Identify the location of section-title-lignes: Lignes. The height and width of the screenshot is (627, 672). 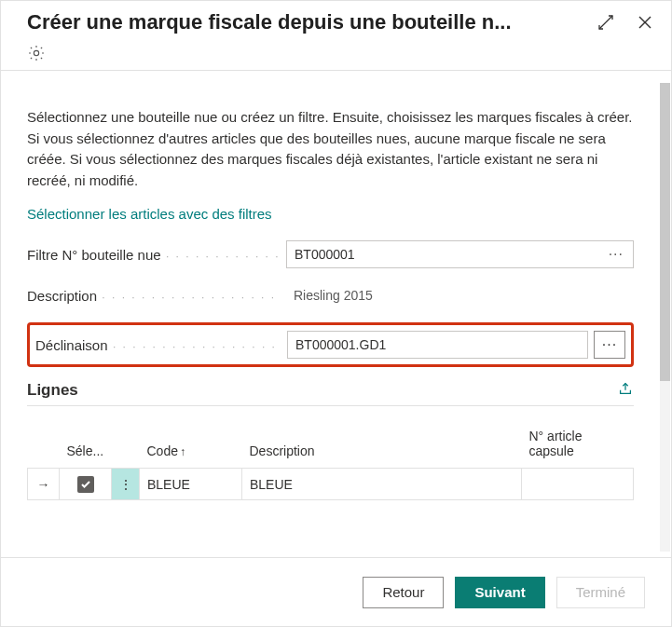
(52, 390).